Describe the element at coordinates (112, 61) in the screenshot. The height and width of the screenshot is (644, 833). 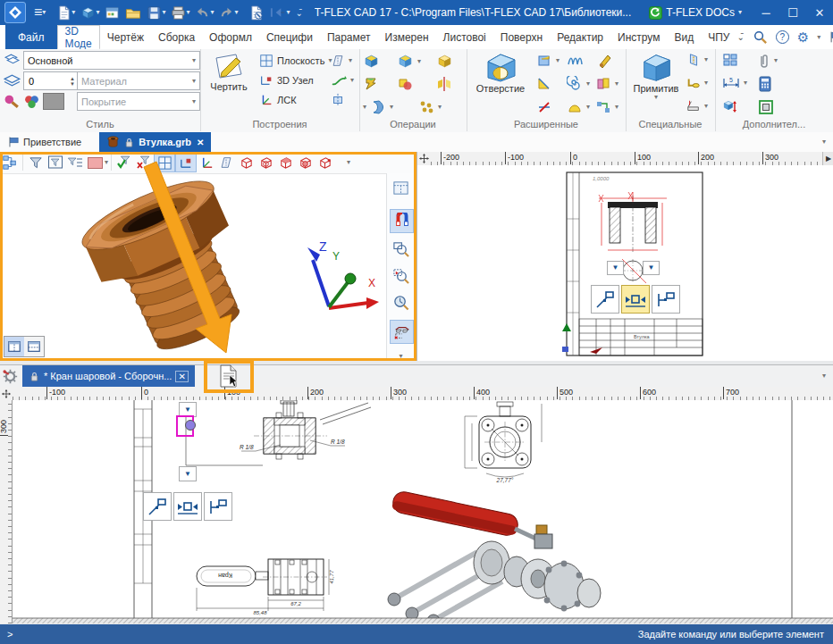
I see `layer-combobox: Основной▾` at that location.